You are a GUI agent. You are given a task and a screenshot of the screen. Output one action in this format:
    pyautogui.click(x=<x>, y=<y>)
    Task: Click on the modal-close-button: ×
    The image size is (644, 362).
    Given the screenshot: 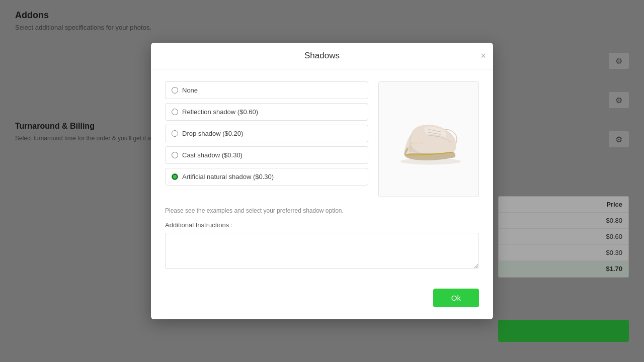 What is the action you would take?
    pyautogui.click(x=483, y=56)
    